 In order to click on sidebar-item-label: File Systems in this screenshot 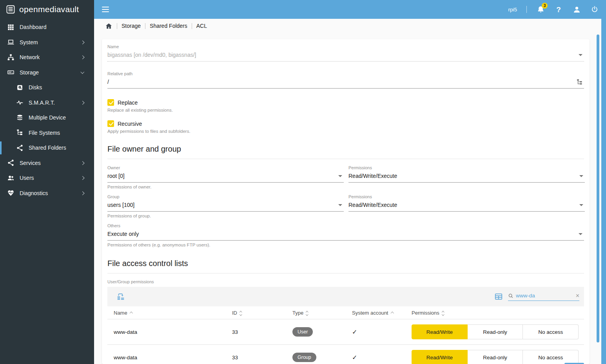, I will do `click(44, 133)`.